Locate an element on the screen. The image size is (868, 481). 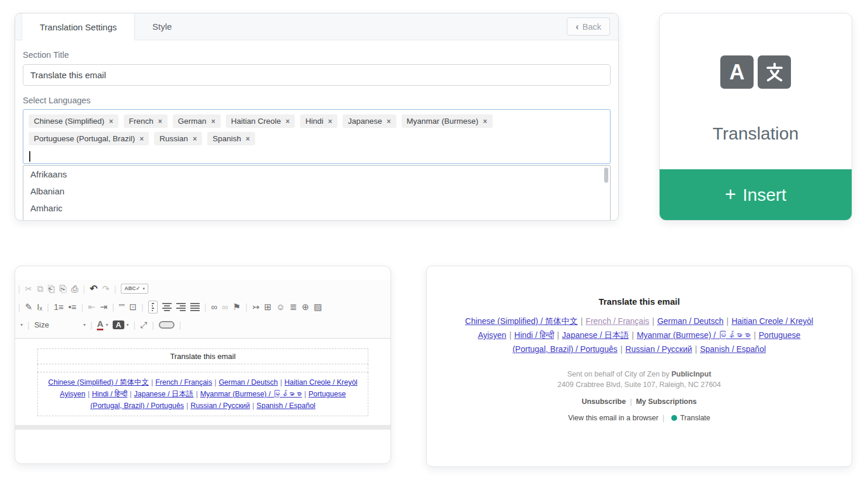
anchor-icon: ⚑ is located at coordinates (237, 307).